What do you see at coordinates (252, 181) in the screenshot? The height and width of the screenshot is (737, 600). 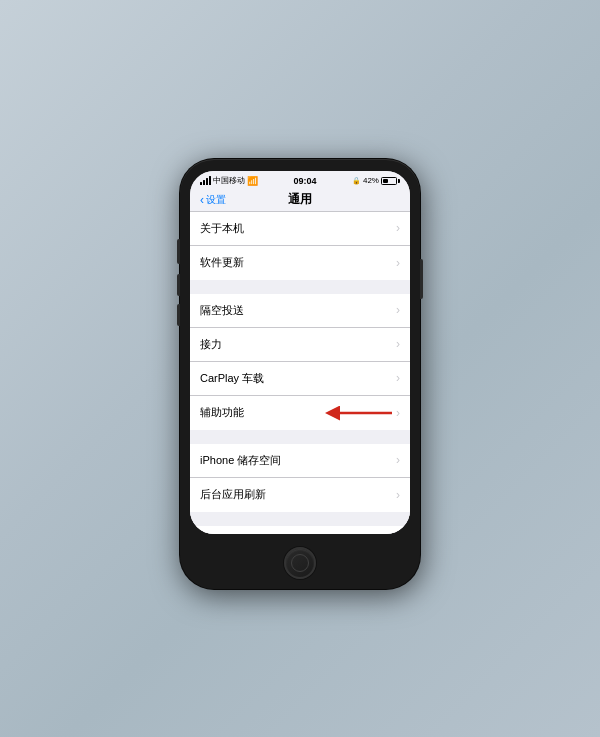 I see `wifi-icon: 📶` at bounding box center [252, 181].